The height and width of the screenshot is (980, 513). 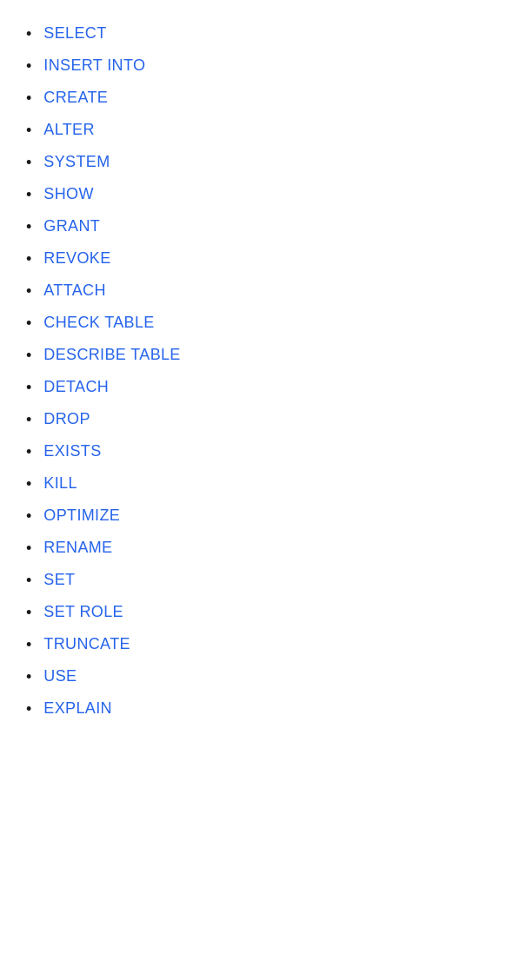 I want to click on list-item: •EXPLAIN, so click(x=261, y=709).